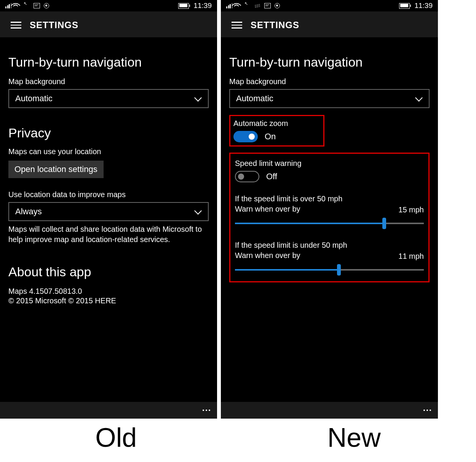  I want to click on speed-state: Off, so click(272, 177).